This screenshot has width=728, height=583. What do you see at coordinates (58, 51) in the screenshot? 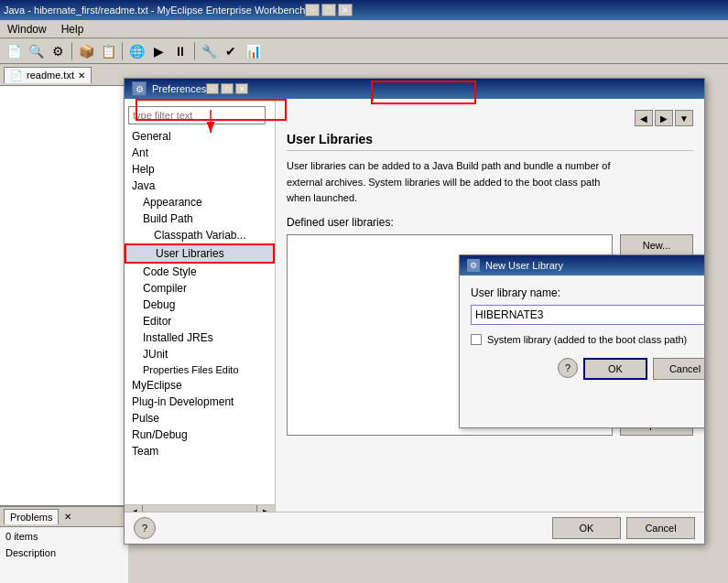
I see `toolbar-btn-3: ⚙` at bounding box center [58, 51].